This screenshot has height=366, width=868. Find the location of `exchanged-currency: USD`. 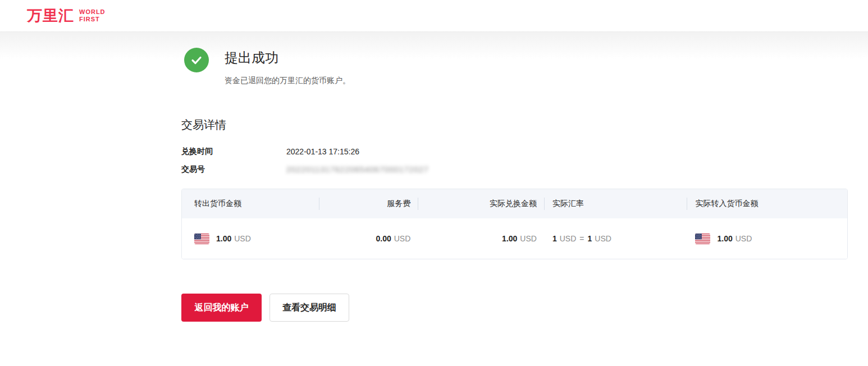

exchanged-currency: USD is located at coordinates (528, 239).